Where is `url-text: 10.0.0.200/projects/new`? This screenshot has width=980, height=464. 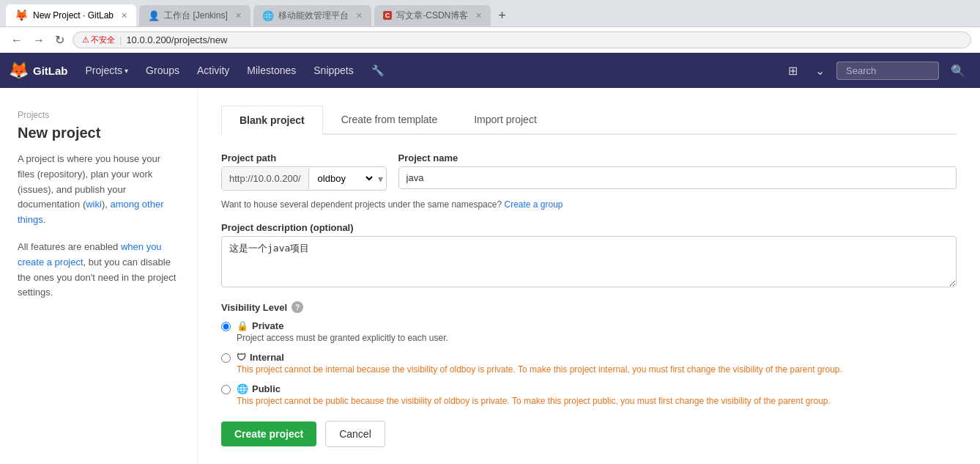
url-text: 10.0.0.200/projects/new is located at coordinates (177, 40).